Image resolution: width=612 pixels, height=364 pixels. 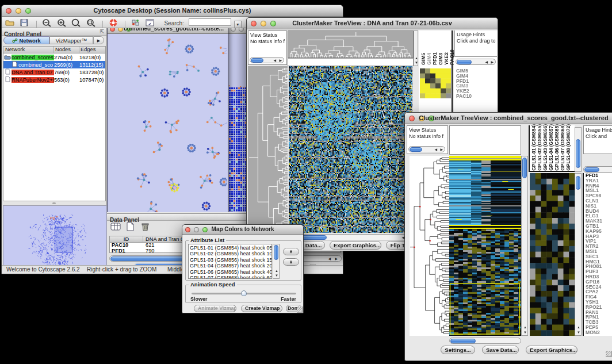 What do you see at coordinates (268, 150) in the screenshot?
I see `tv1-row-dendrogram` at bounding box center [268, 150].